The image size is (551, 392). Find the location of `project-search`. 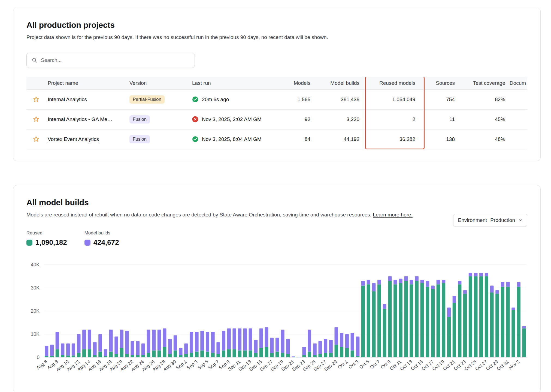

project-search is located at coordinates (111, 60).